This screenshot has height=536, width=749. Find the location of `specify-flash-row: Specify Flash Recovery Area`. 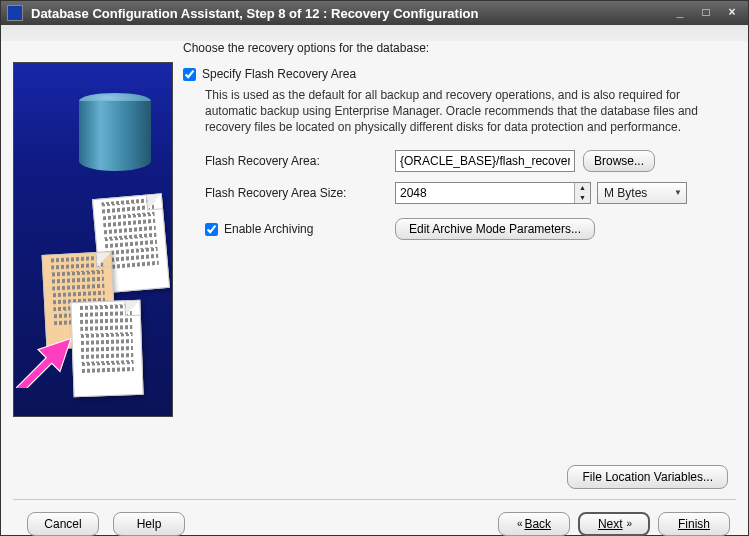

specify-flash-row: Specify Flash Recovery Area is located at coordinates (454, 74).